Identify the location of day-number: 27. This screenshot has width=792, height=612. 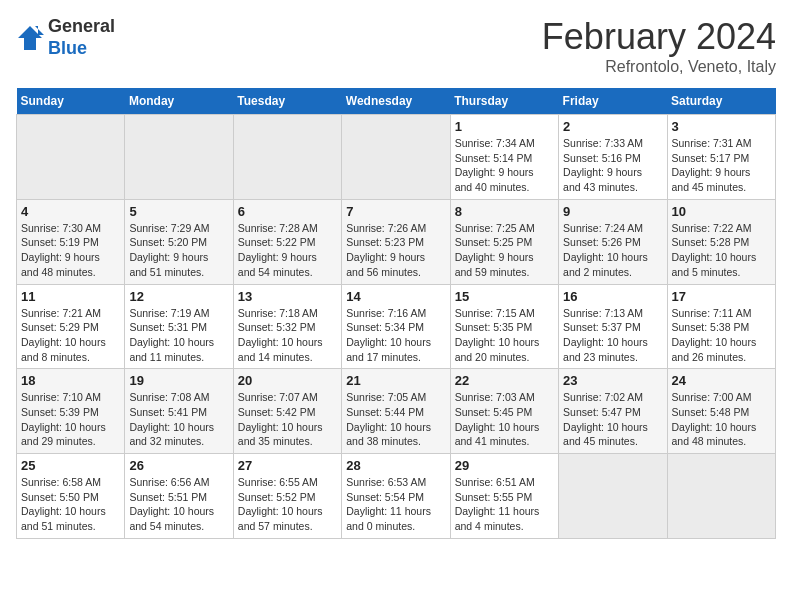
(288, 466).